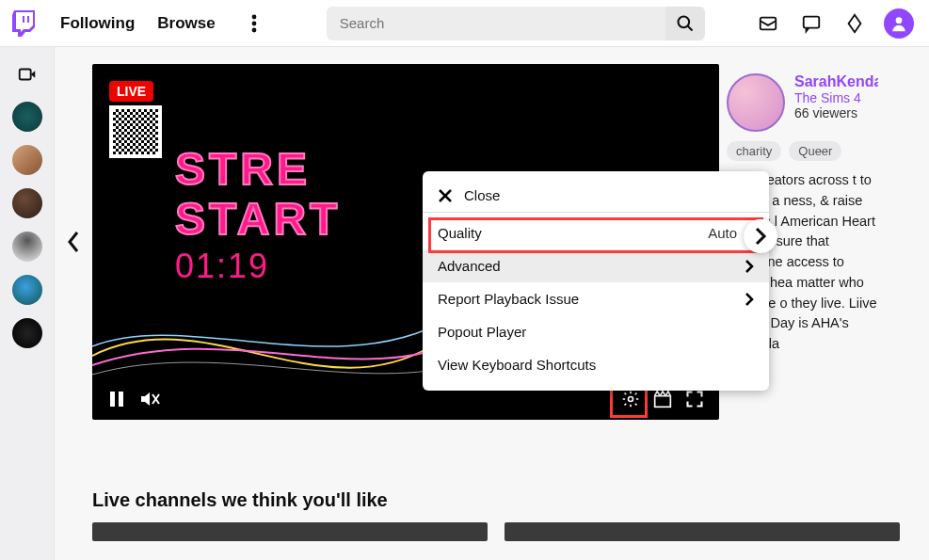 The image size is (929, 560). I want to click on carousel-prev-button, so click(73, 242).